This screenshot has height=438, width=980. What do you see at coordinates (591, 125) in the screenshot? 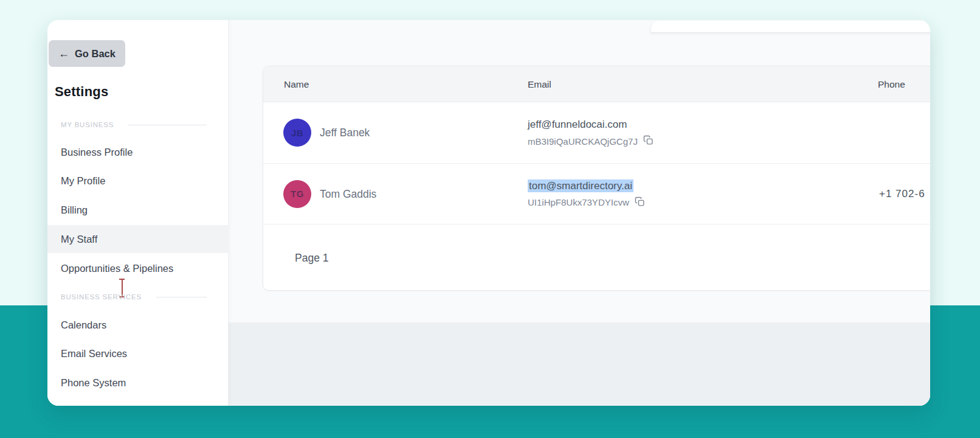
I see `staff-email: jeff@funneldocai.com` at bounding box center [591, 125].